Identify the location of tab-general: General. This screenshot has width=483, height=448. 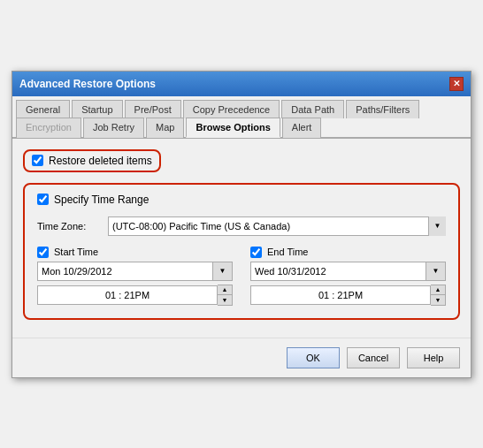
(42, 110).